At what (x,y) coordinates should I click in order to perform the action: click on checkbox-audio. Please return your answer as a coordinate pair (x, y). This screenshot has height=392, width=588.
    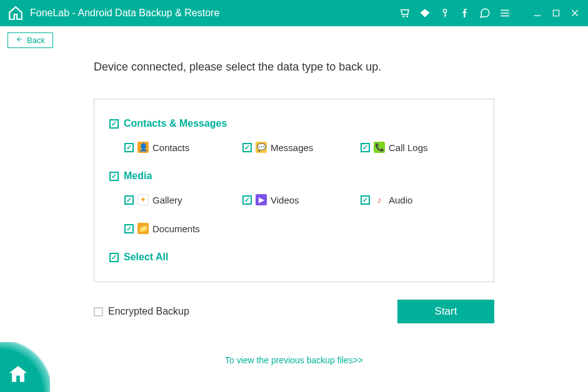
    Looking at the image, I should click on (365, 200).